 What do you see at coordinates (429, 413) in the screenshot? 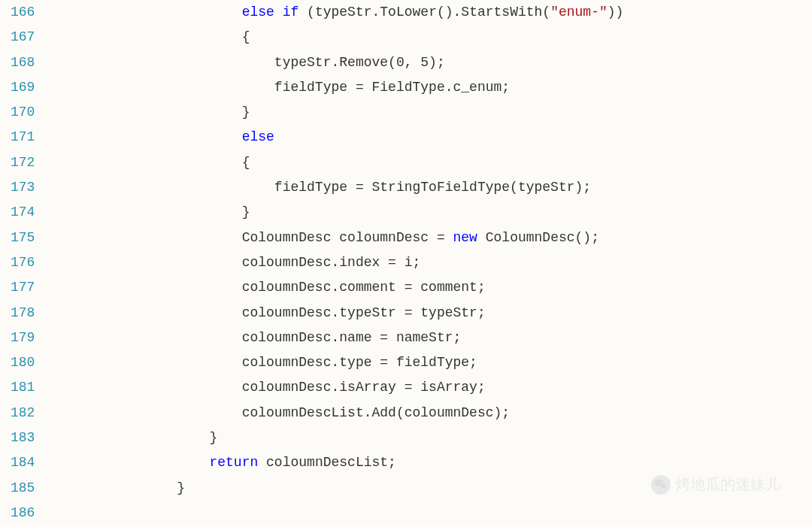
I see `code-line: coloumnDescList.Add(coloumnDesc);` at bounding box center [429, 413].